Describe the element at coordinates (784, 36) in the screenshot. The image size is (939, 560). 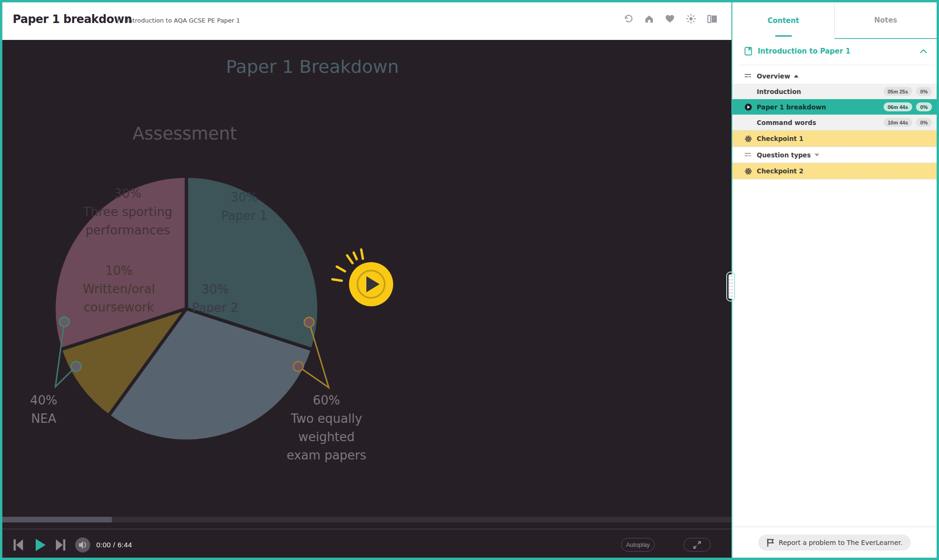
I see `active-tab-underline` at that location.